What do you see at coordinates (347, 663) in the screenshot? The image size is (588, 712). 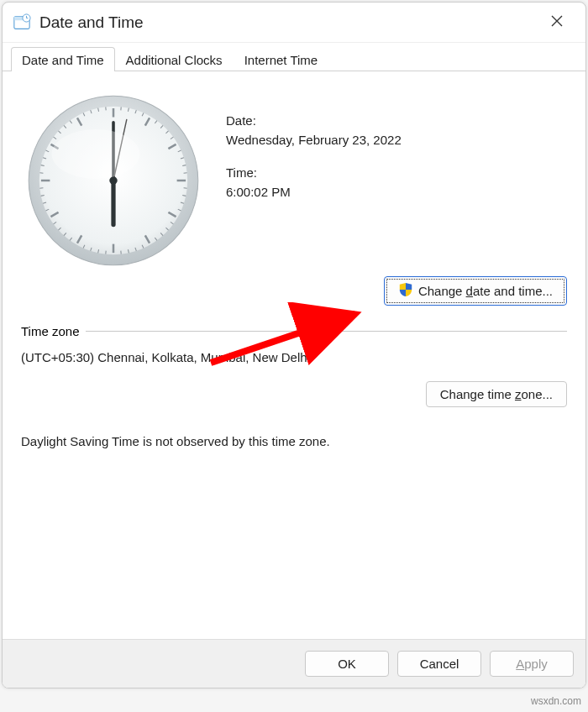 I see `ok-button: OK` at bounding box center [347, 663].